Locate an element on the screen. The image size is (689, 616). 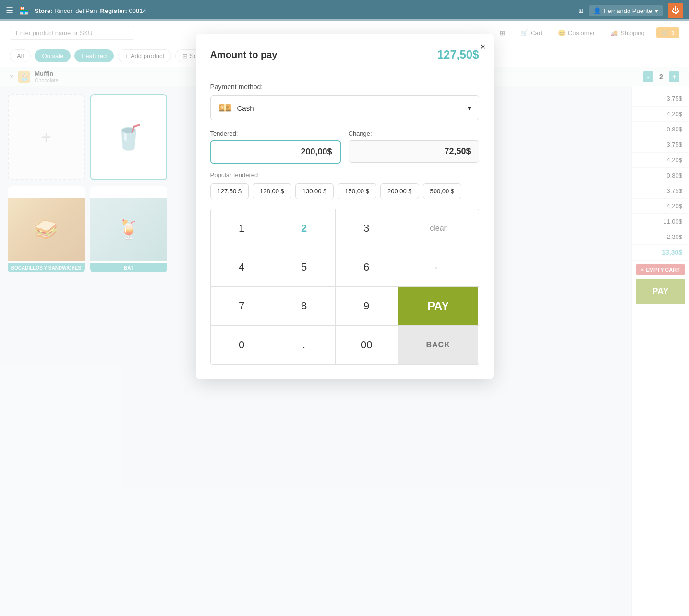
clear-button: clear is located at coordinates (438, 228).